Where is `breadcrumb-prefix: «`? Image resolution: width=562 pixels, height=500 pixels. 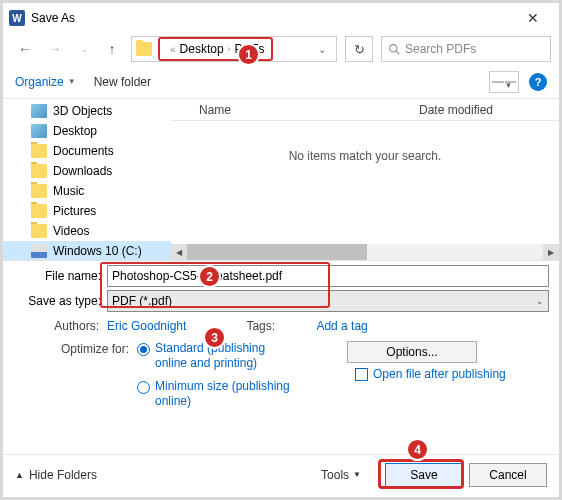 breadcrumb-prefix: « is located at coordinates (173, 50).